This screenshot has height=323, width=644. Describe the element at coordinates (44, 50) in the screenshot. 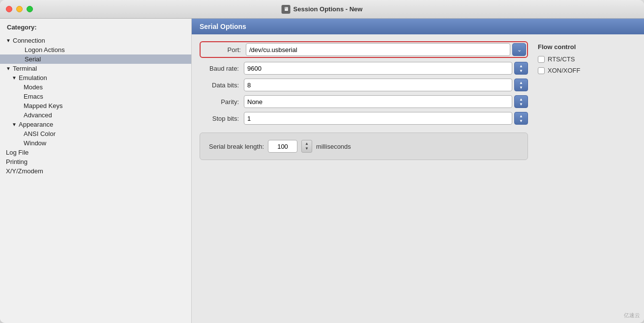

I see `sidebar-item-label: Logon Actions` at that location.